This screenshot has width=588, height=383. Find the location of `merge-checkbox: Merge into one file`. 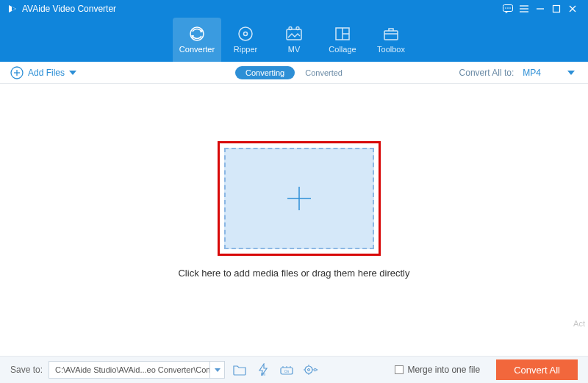

merge-checkbox: Merge into one file is located at coordinates (437, 370).